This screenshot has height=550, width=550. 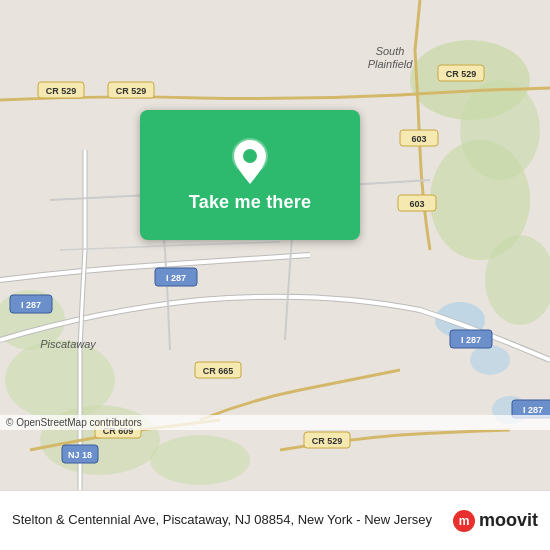 I want to click on moovit-logo: m moovit, so click(x=496, y=521).